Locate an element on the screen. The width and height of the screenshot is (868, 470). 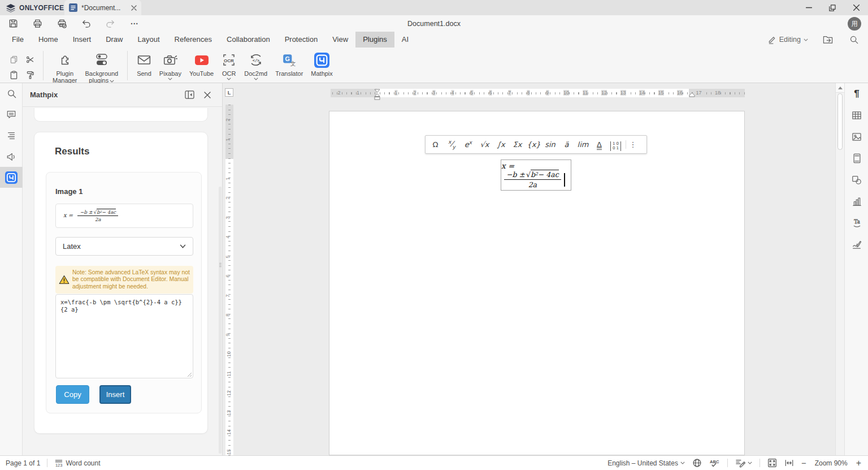
eq-script-button: ex is located at coordinates (468, 144).